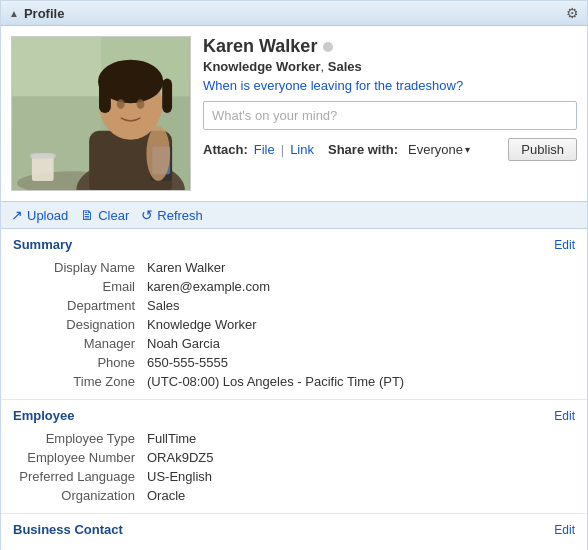 This screenshot has height=550, width=588. Describe the element at coordinates (294, 467) in the screenshot. I see `employee-table: Employee TypeFullTimeEmployee NumberORAk…` at that location.